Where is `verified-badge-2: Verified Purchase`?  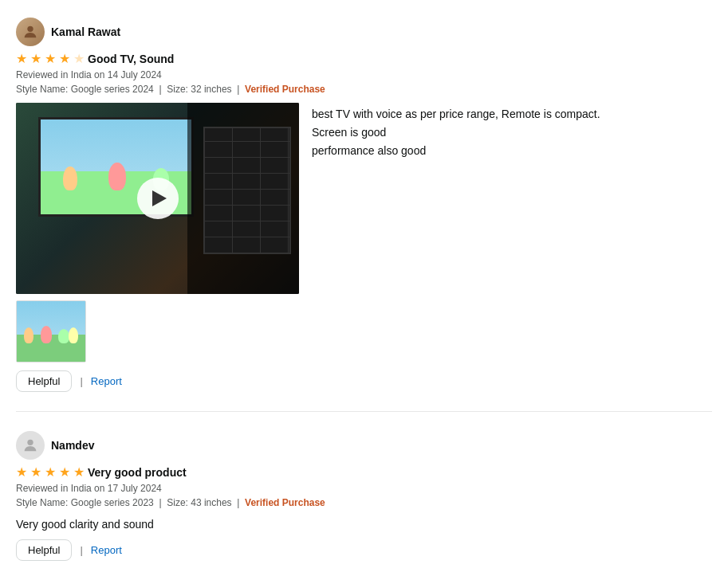 verified-badge-2: Verified Purchase is located at coordinates (285, 503).